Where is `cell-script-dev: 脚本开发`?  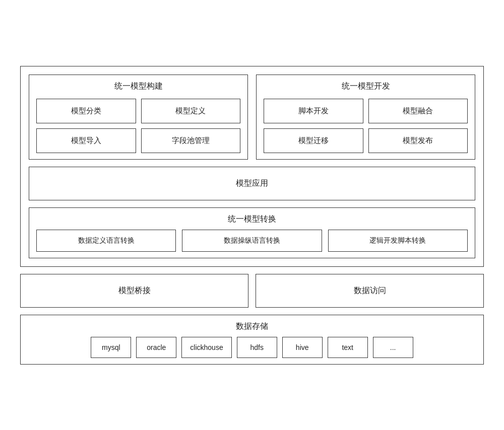
cell-script-dev: 脚本开发 is located at coordinates (313, 111).